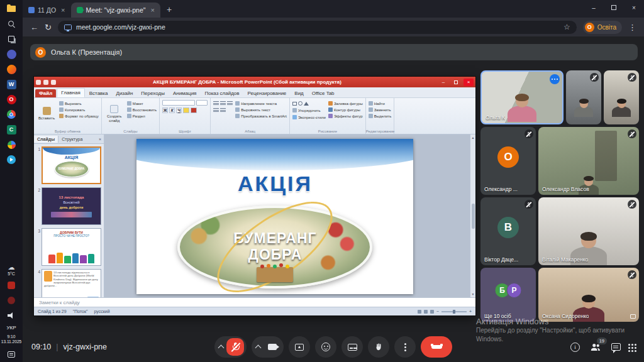 This screenshot has width=644, height=362. Describe the element at coordinates (11, 129) in the screenshot. I see `classroom-icon: C` at that location.